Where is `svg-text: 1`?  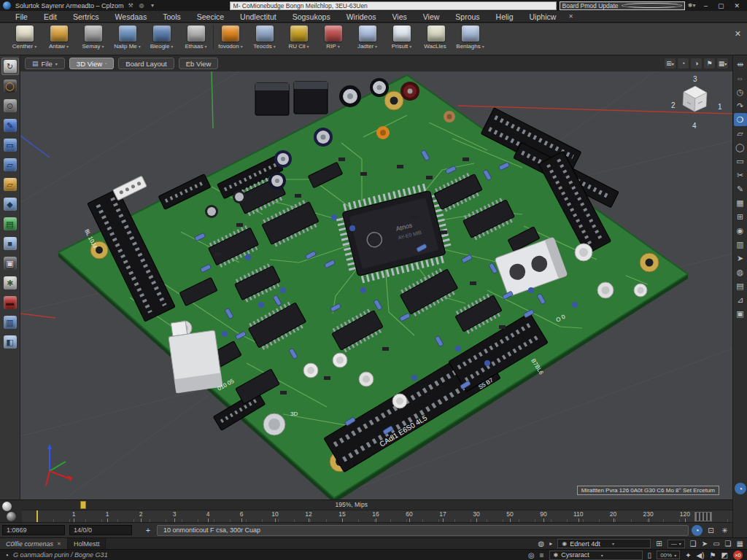 svg-text: 1 is located at coordinates (720, 106).